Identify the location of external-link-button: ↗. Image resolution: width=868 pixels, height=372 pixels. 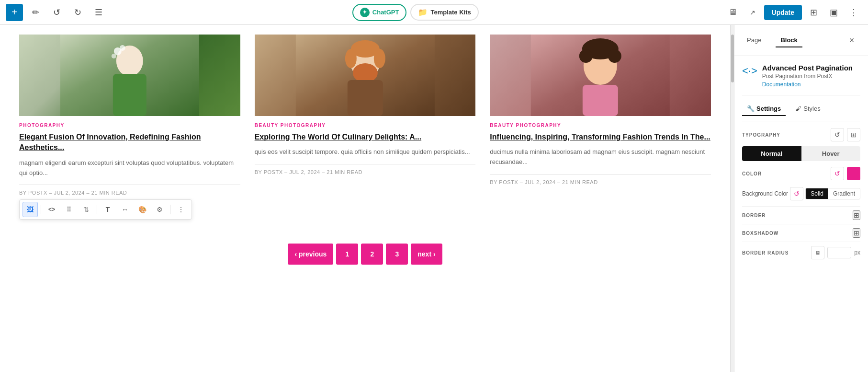
(753, 12).